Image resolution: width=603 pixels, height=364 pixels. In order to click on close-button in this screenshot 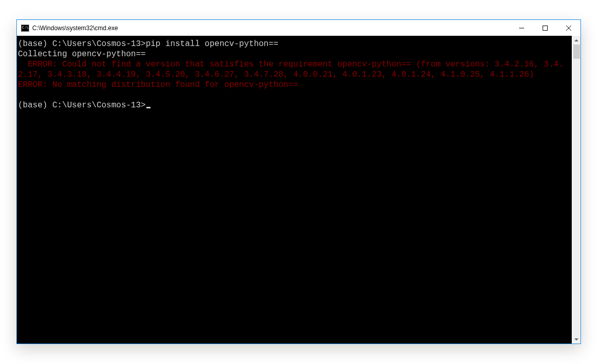, I will do `click(569, 28)`.